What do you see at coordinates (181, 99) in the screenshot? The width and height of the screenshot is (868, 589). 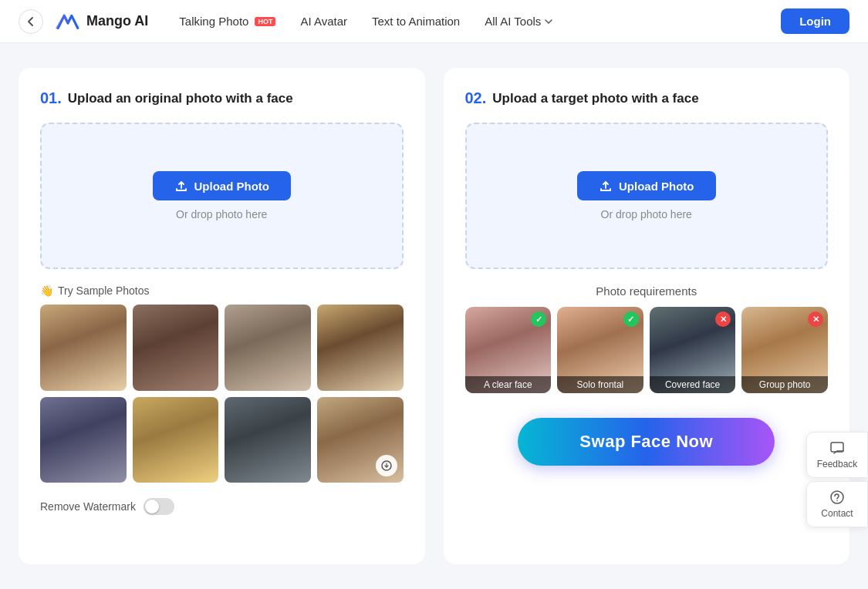 I see `left-section-label: Upload an original photo with a face` at bounding box center [181, 99].